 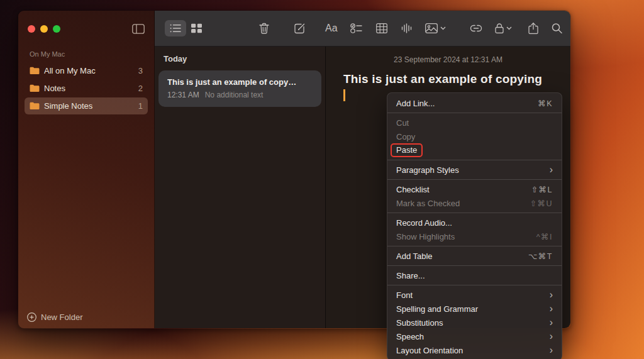 What do you see at coordinates (141, 88) in the screenshot?
I see `folder-count: 2` at bounding box center [141, 88].